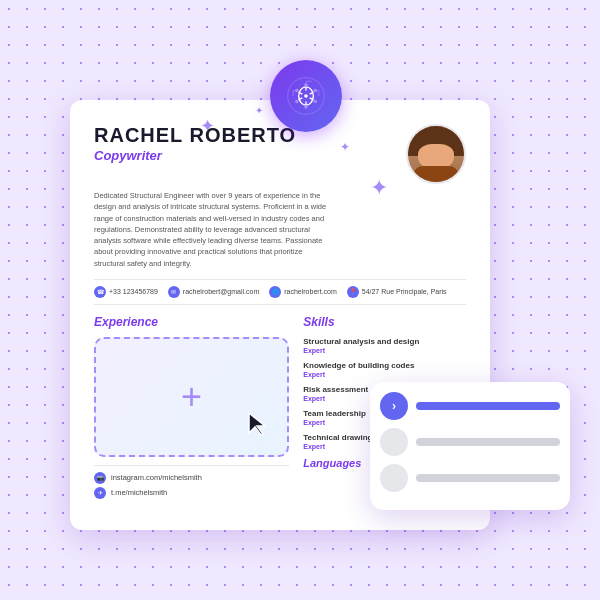 The image size is (600, 600). What do you see at coordinates (195, 135) in the screenshot?
I see `resume-name: RACHEL ROBERTO` at bounding box center [195, 135].